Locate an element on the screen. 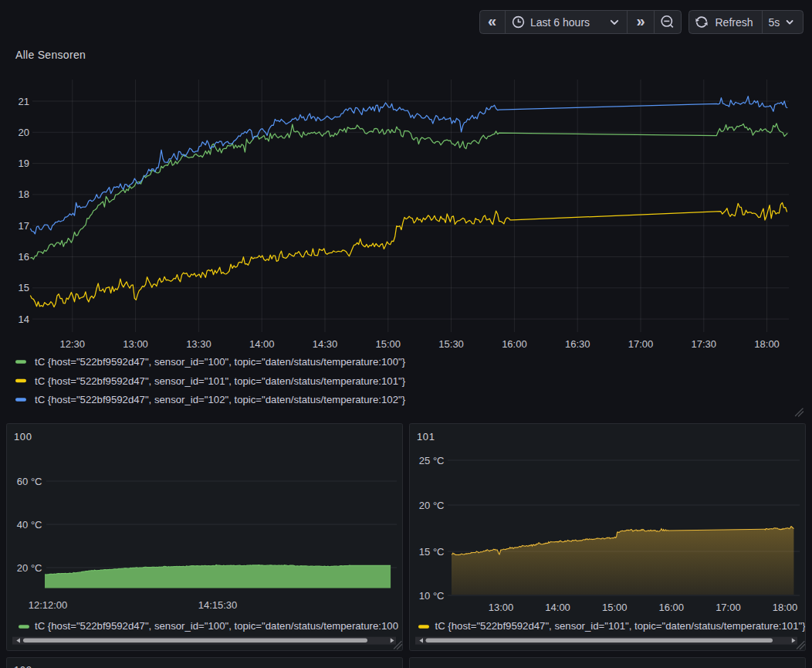 The image size is (812, 668). svg-text: Refresh is located at coordinates (735, 22).